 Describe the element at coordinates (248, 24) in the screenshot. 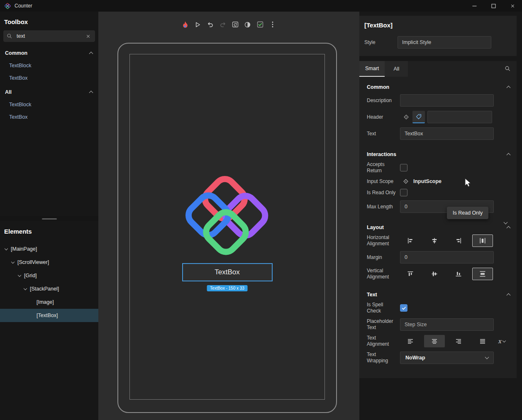

I see `theme-toggle-button` at that location.